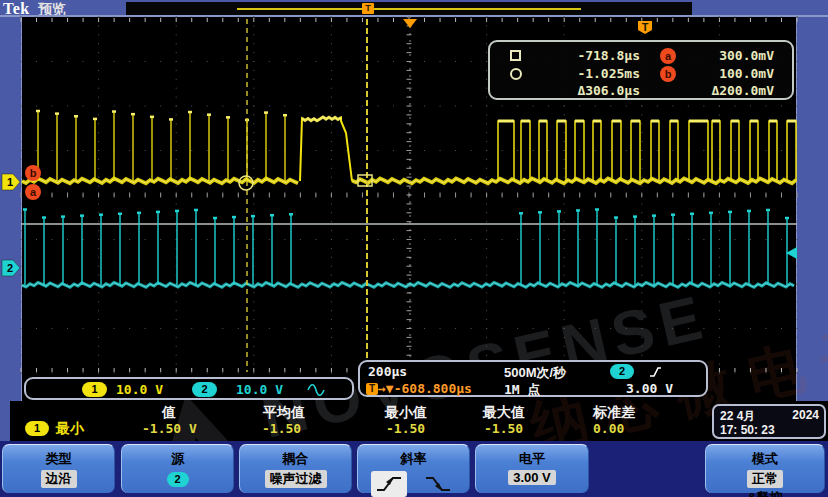 Image resolution: width=828 pixels, height=497 pixels. I want to click on cursor-circle-icon, so click(516, 74).